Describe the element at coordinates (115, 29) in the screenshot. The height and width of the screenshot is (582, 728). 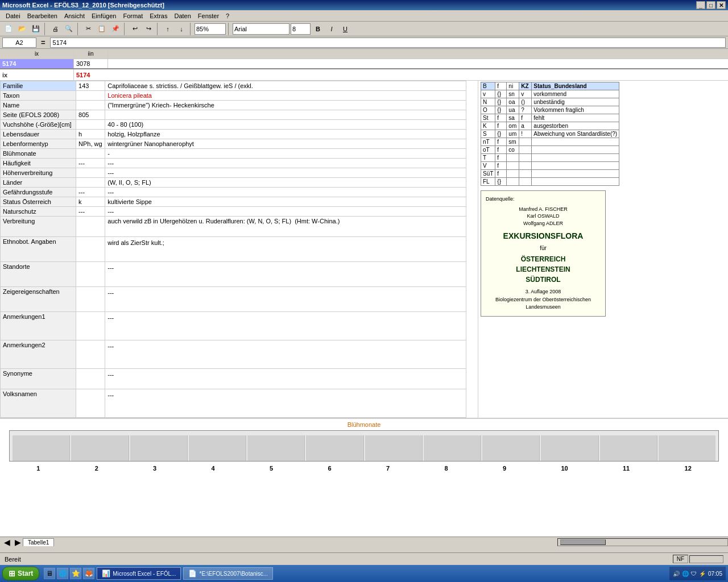
I see `paste-btn: 📌` at that location.